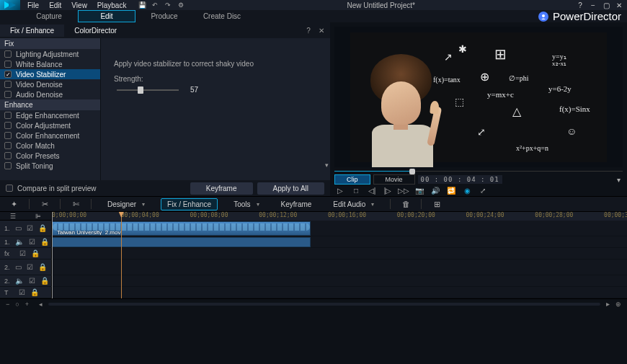 This screenshot has height=364, width=627. What do you see at coordinates (50, 146) in the screenshot?
I see `enhitem-color-match: Color Match` at bounding box center [50, 146].